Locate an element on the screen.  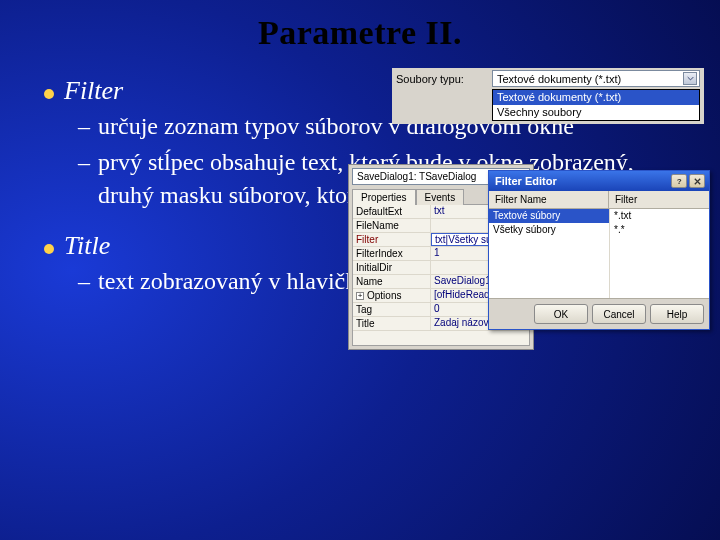
prop-key: Filter is located at coordinates (392, 240).